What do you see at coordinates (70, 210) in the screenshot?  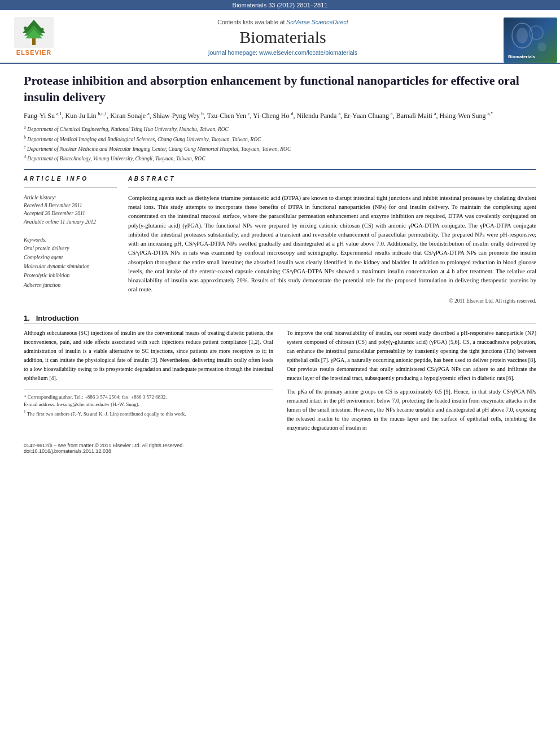 I see `article-history: Article history: Received 8 December 201…` at bounding box center [70, 210].